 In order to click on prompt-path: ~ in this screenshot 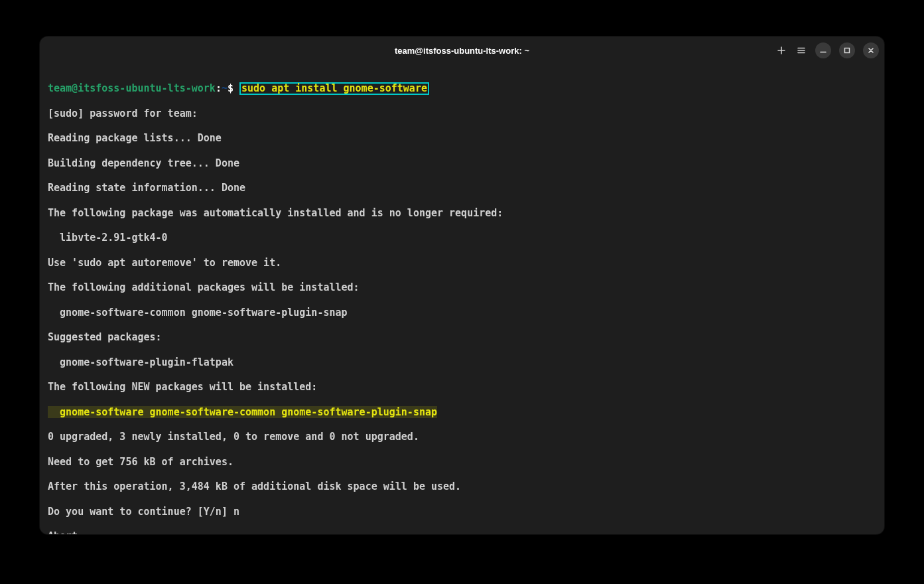, I will do `click(224, 88)`.